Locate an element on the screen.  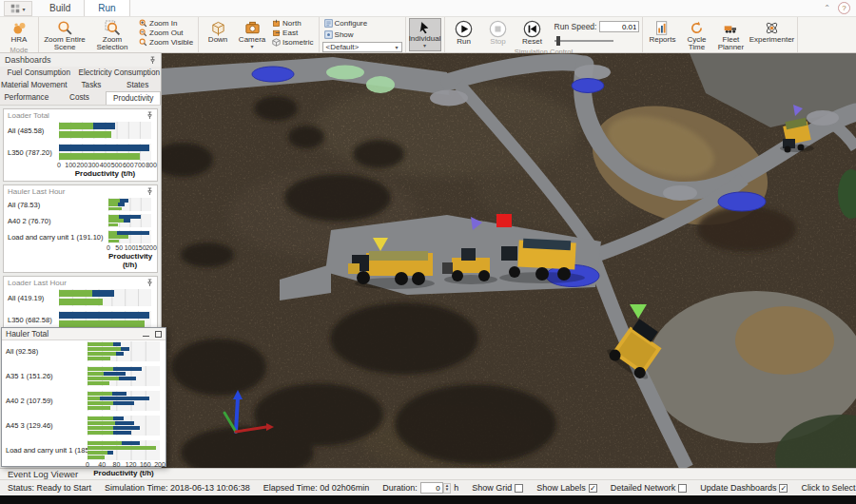
zoom-in-button: Zoom In is located at coordinates (165, 23).